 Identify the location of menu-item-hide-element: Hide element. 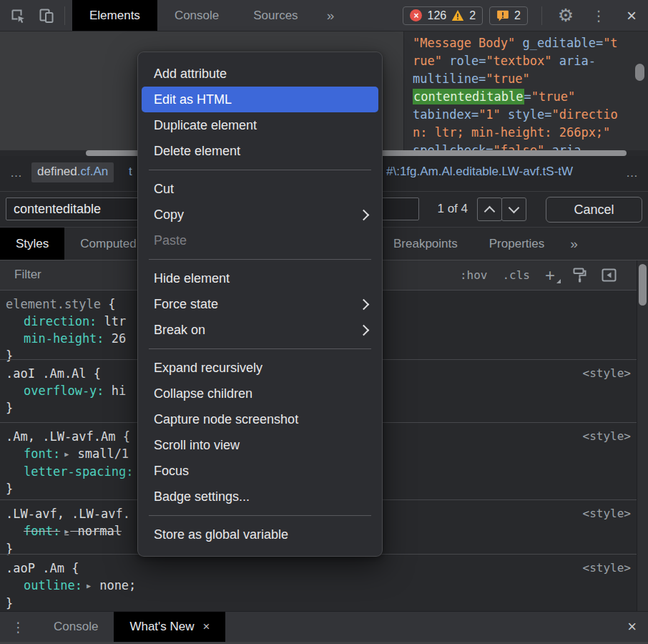
(260, 278).